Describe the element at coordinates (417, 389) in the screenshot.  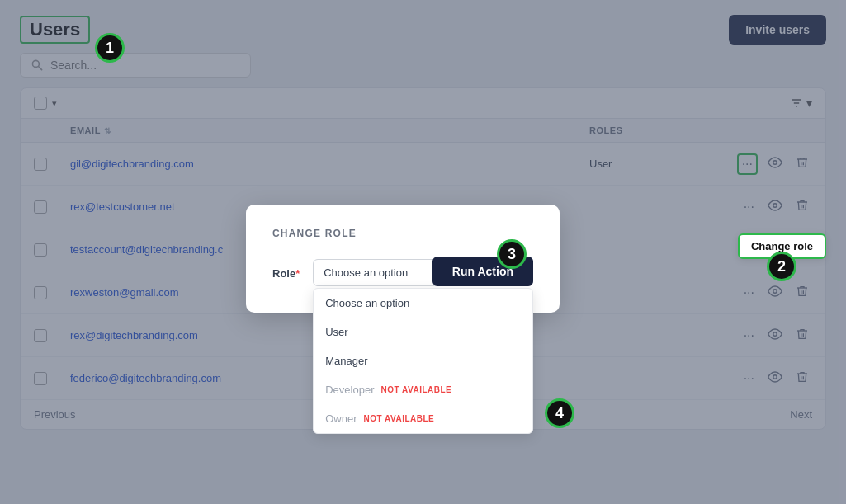
I see `developer-unavailable-badge: NOT AVAILABLE` at that location.